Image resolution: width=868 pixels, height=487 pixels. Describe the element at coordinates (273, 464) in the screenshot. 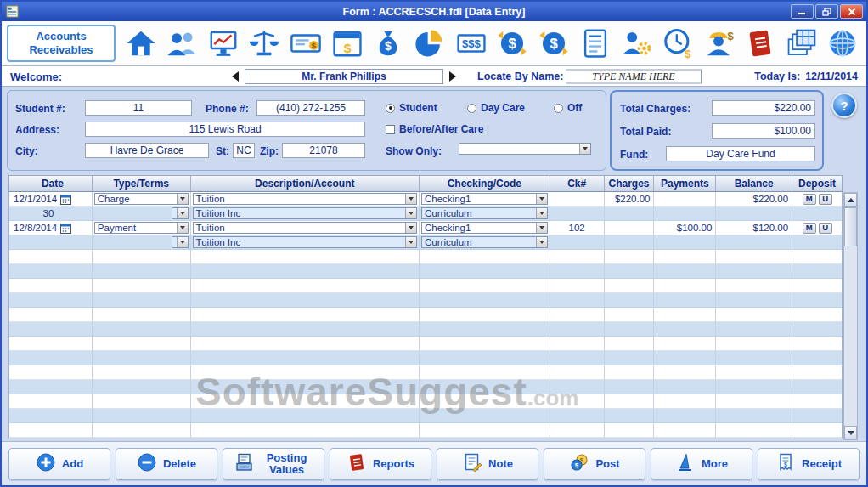

I see `posting-values-button: Posting Values` at that location.